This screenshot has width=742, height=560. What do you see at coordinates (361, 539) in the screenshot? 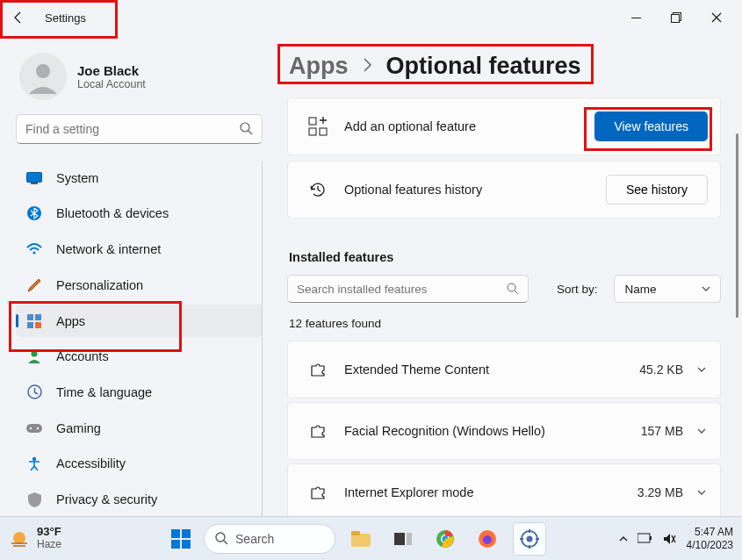
I see `folder-icon` at bounding box center [361, 539].